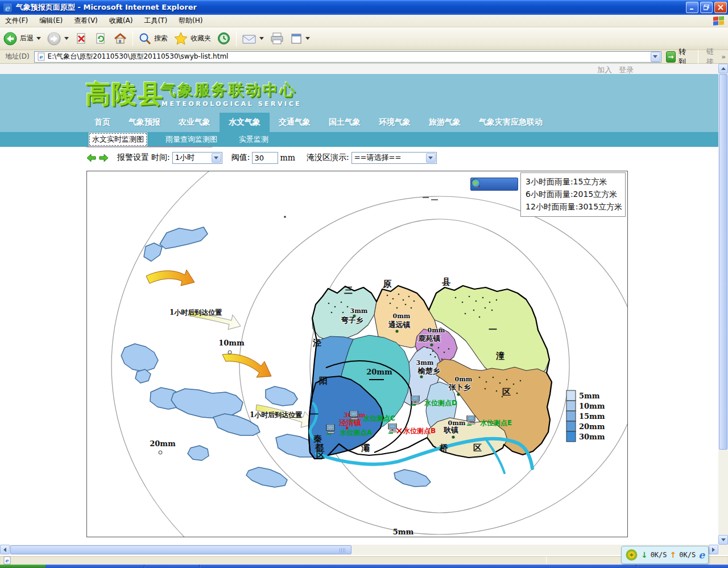 This screenshot has height=568, width=728. What do you see at coordinates (196, 312) in the screenshot?
I see `arrival-label-1: 1小时后到达位置` at bounding box center [196, 312].